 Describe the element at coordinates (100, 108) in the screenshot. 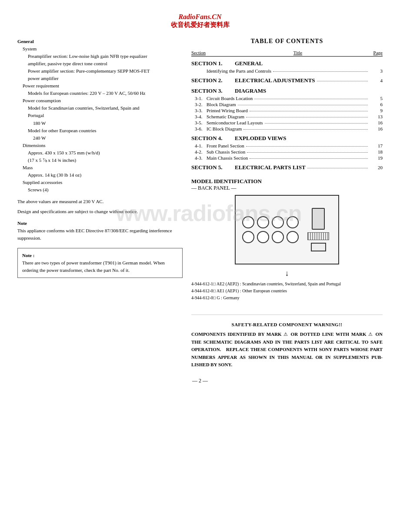

I see `scandi-model: Model for Scandinavian countries, Switze…` at that location.